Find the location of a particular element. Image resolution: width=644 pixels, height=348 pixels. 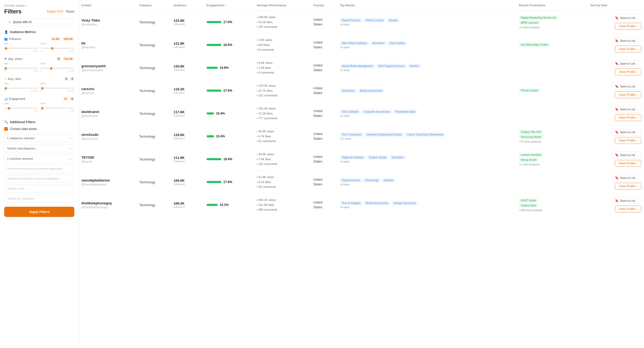

niche-tags: Tech & GadgetsMobile AccessoriesVintage … is located at coordinates (427, 203).